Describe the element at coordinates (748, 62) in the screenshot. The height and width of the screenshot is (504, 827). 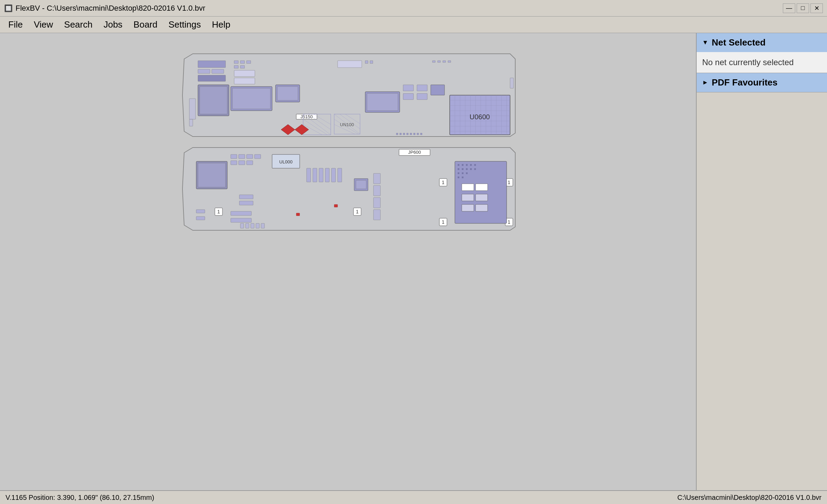
I see `net-selected-text: No net currently selected` at that location.